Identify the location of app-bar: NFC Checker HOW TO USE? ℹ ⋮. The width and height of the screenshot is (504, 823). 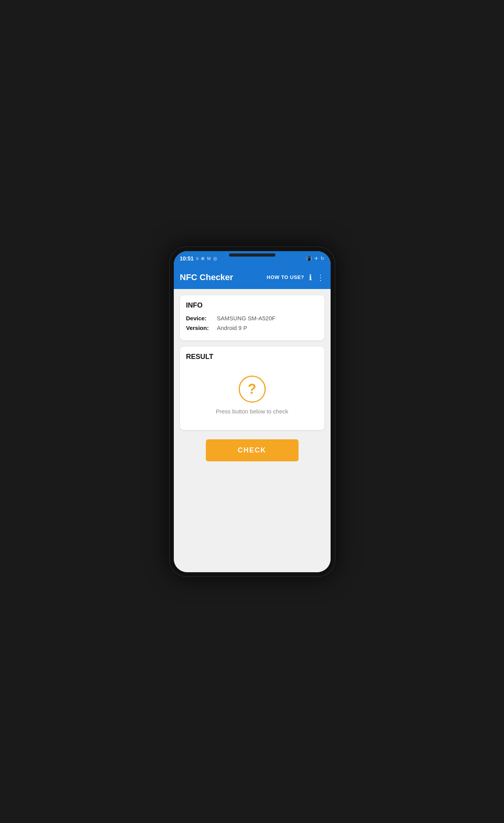
(252, 277).